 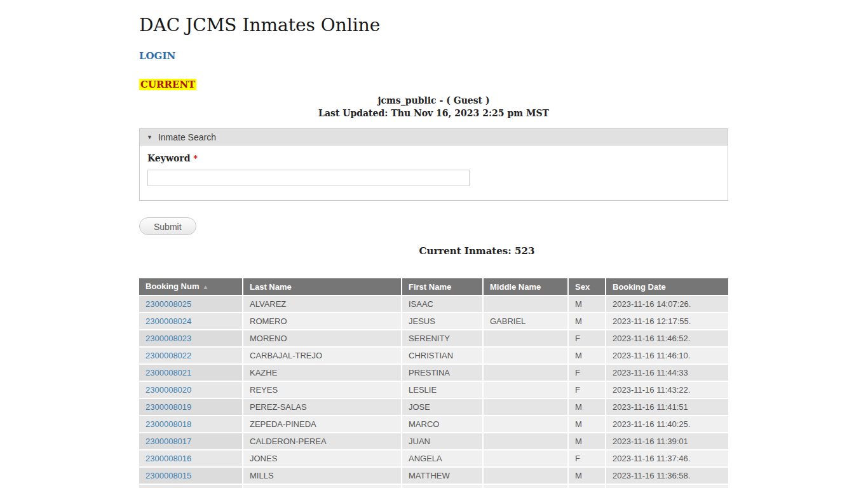 I want to click on booking-date-cell: 2023-11-16 11:46:10., so click(x=667, y=356).